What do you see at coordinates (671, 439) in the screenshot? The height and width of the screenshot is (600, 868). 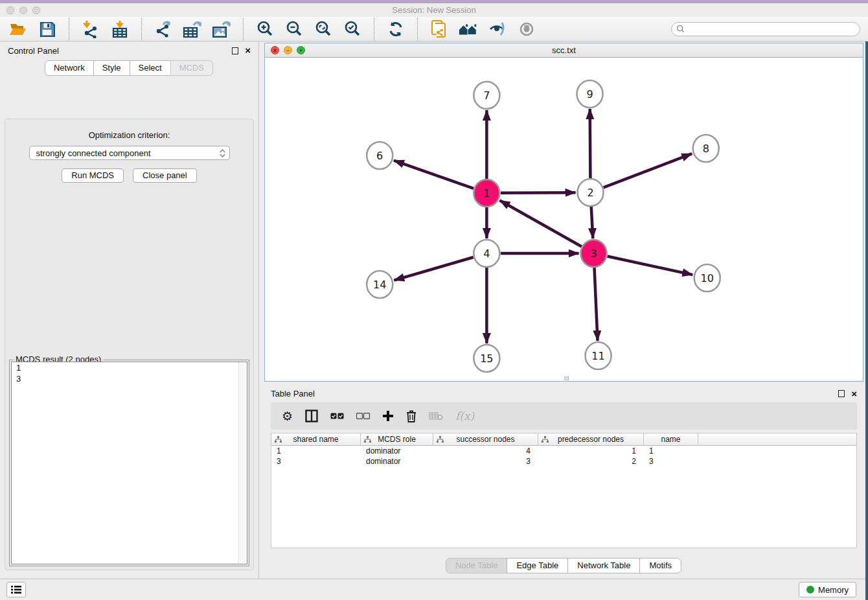 I see `column-header-name: name` at bounding box center [671, 439].